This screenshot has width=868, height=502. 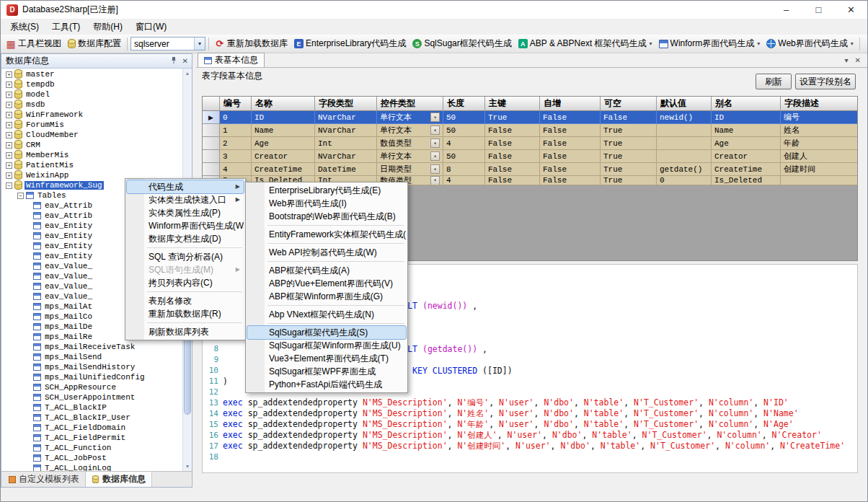 What do you see at coordinates (746, 104) in the screenshot?
I see `column-header-alias: 别名` at bounding box center [746, 104].